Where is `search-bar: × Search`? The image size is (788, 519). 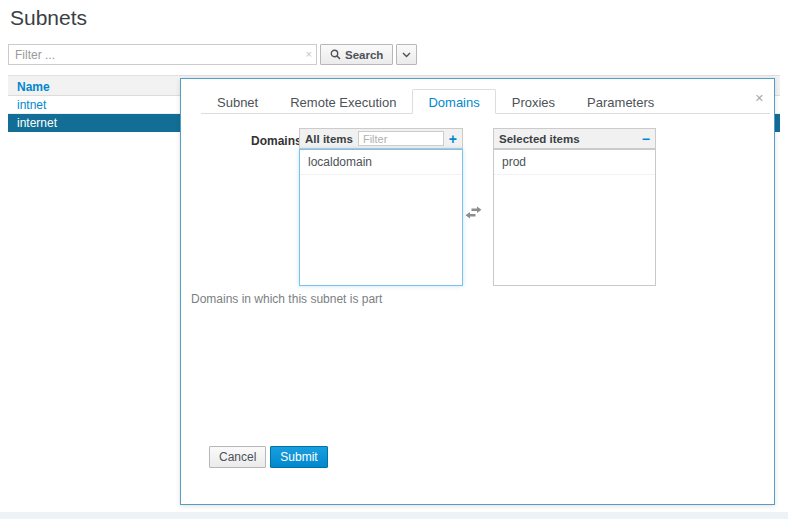 search-bar: × Search is located at coordinates (212, 54).